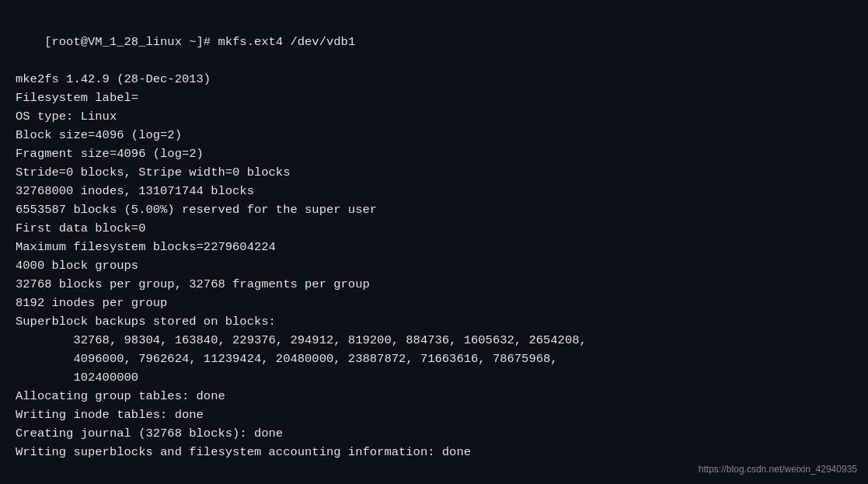 This screenshot has height=484, width=868. What do you see at coordinates (434, 434) in the screenshot?
I see `terminal-line: Creating journal (32768 blocks): done` at bounding box center [434, 434].